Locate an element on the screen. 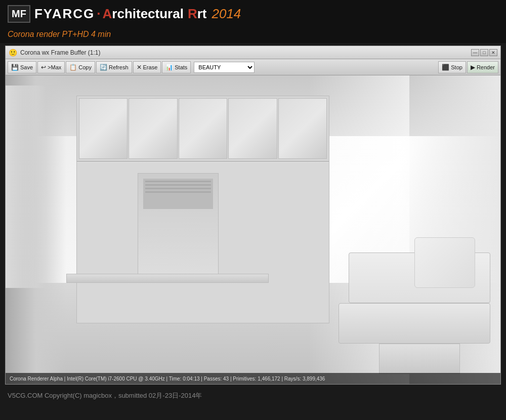 This screenshot has height=420, width=506. window-title: Corona wx Frame Buffer (1:1) is located at coordinates (61, 53).